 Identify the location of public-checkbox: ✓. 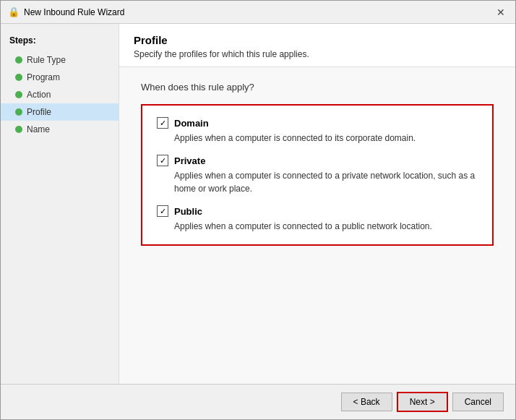
(163, 211).